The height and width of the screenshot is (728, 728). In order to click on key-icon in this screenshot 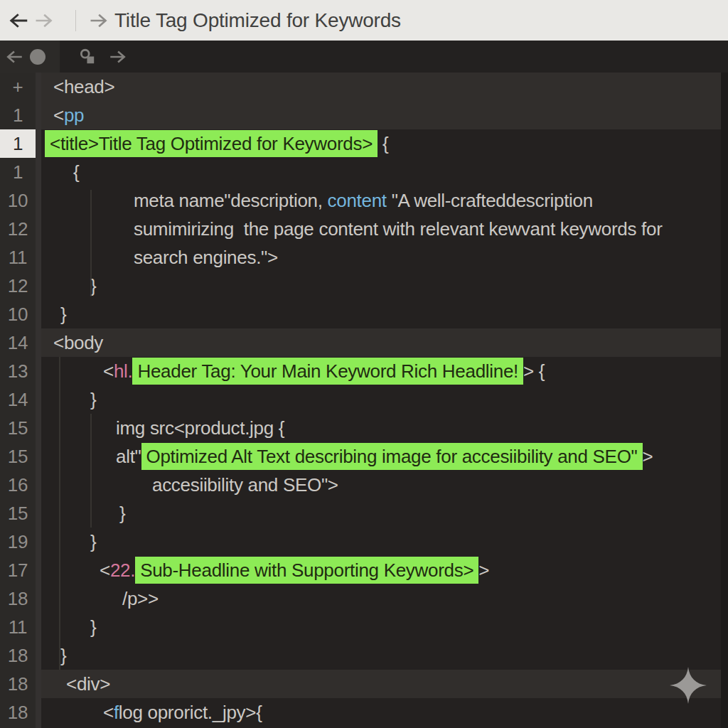, I will do `click(87, 57)`.